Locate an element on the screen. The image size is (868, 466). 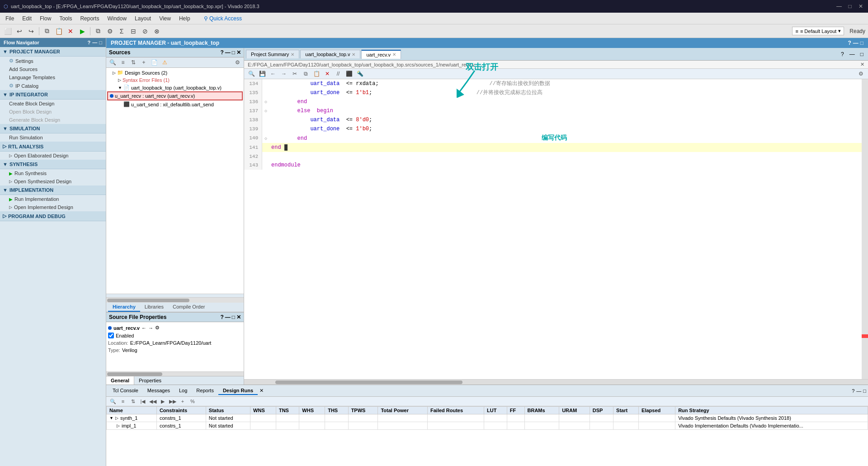
ed-paste: 📋 is located at coordinates (316, 74).